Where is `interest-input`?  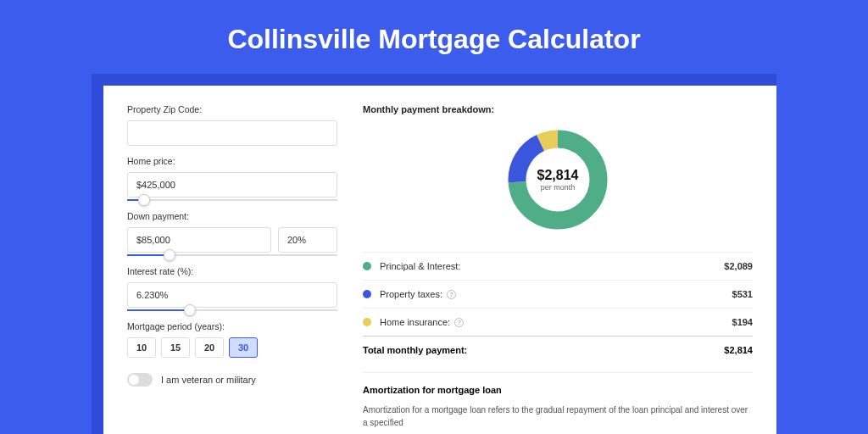 interest-input is located at coordinates (232, 295).